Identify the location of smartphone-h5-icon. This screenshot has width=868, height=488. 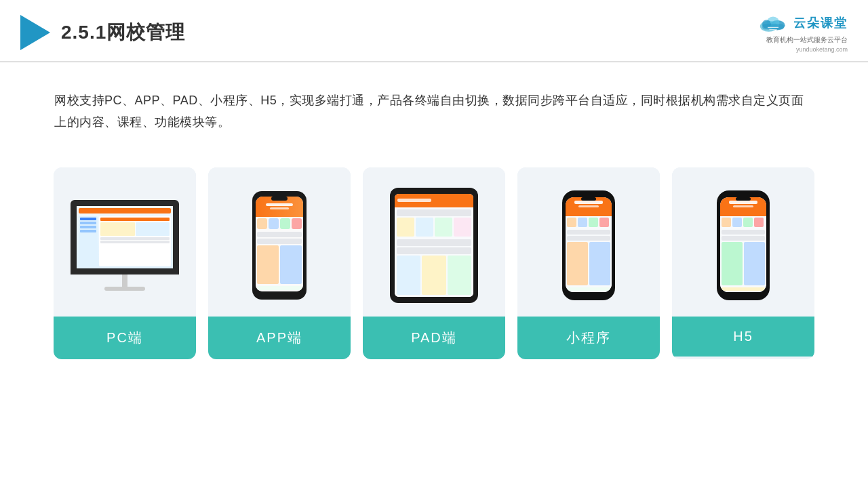
(743, 245).